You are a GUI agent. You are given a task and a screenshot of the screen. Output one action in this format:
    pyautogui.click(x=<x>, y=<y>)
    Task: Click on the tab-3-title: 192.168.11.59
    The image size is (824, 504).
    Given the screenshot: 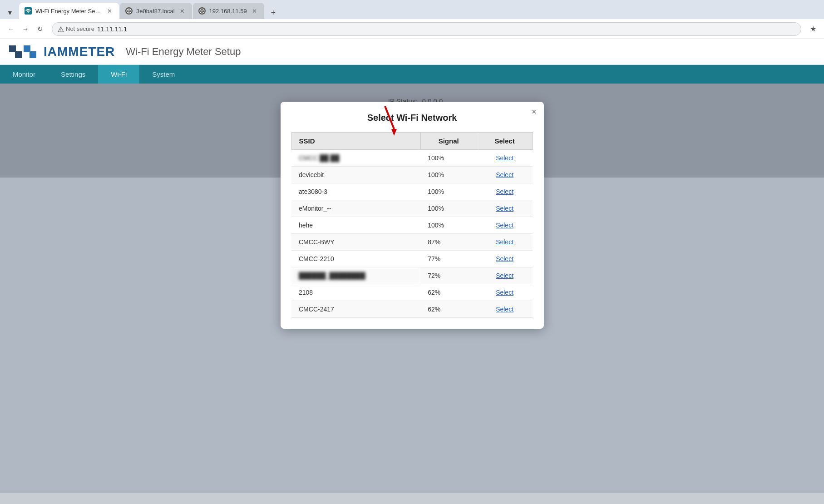 What is the action you would take?
    pyautogui.click(x=228, y=11)
    